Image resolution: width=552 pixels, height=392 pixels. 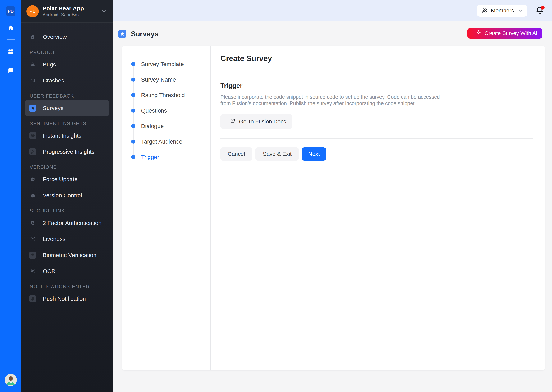 What do you see at coordinates (163, 95) in the screenshot?
I see `step-label: Rating Threshold` at bounding box center [163, 95].